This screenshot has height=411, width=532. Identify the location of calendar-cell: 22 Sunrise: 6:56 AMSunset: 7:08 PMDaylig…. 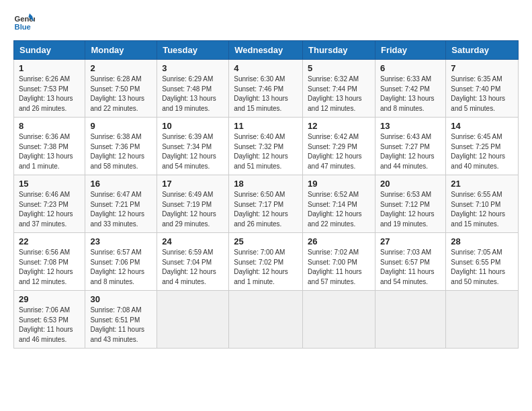
(50, 262).